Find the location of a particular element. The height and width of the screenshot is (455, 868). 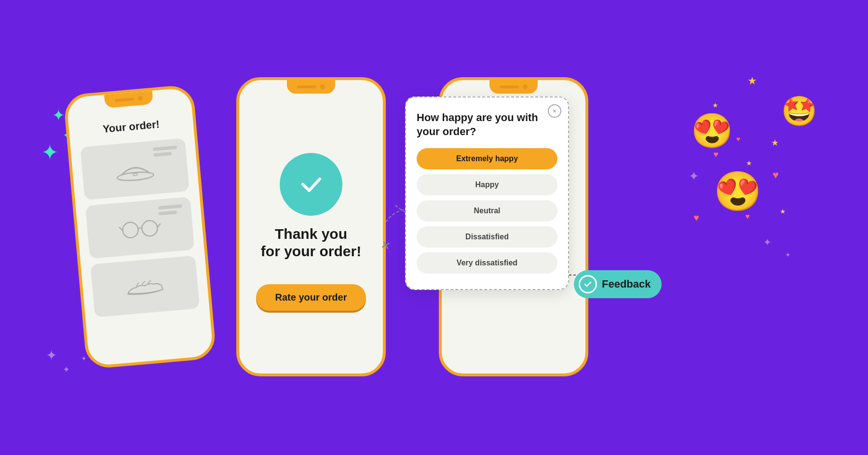

phone-thank-you: Thank you for your order! Rate your orde… is located at coordinates (311, 227).